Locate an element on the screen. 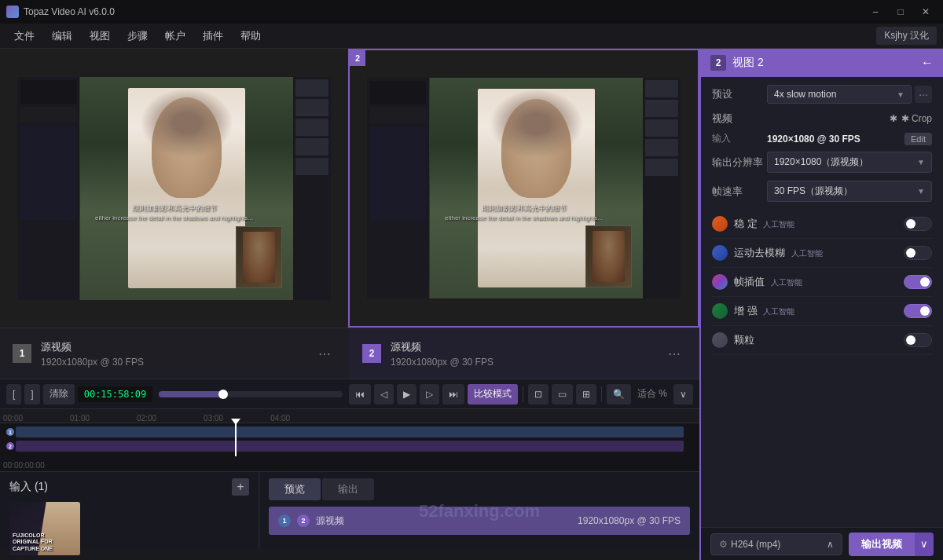  input-info-value: 1920×1080 @ 30 FPS is located at coordinates (836, 139).